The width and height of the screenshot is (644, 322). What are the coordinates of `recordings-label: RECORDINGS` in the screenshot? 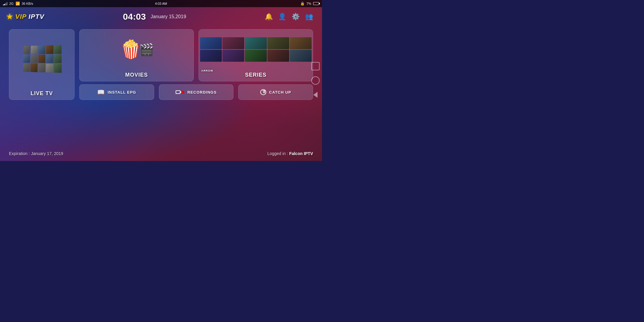 It's located at (202, 92).